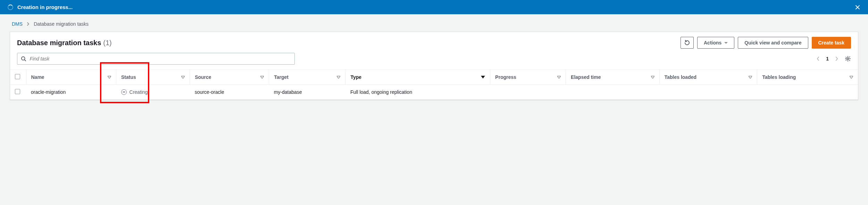 Image resolution: width=868 pixels, height=205 pixels. Describe the element at coordinates (716, 43) in the screenshot. I see `actions-dropdown: Actions` at that location.